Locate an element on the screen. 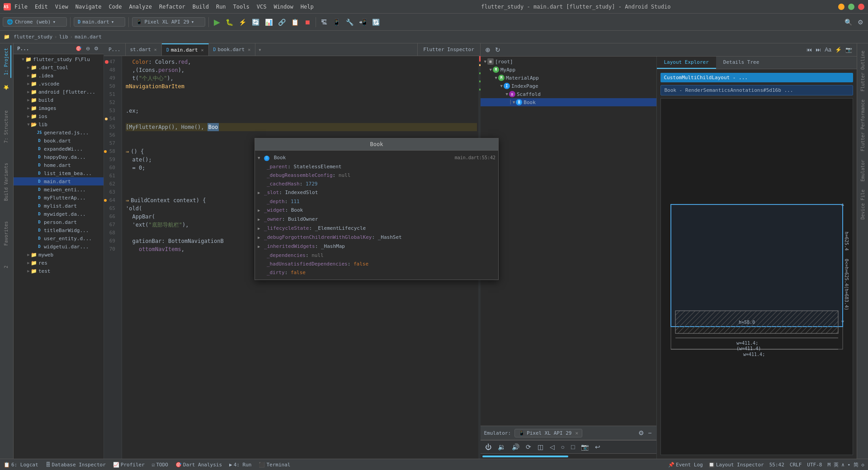  tab-st-dart: st.dart ✕ is located at coordinates (144, 50).